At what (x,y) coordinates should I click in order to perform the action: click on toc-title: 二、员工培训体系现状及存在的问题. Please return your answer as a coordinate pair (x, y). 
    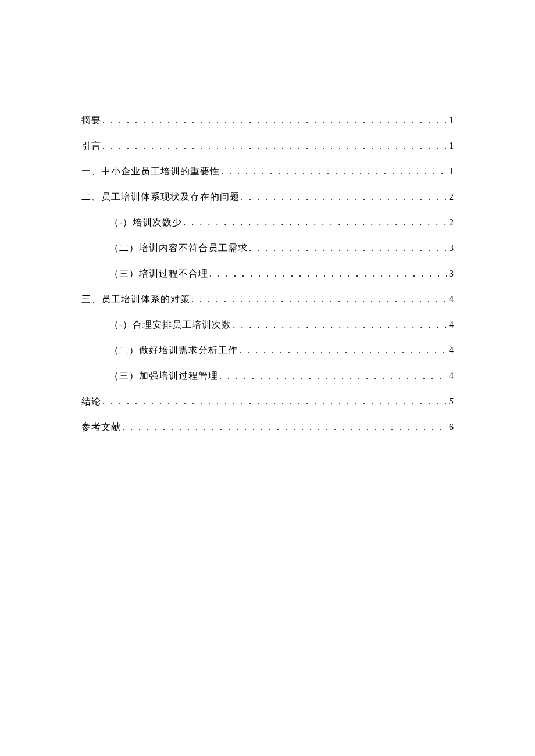
    Looking at the image, I should click on (160, 197).